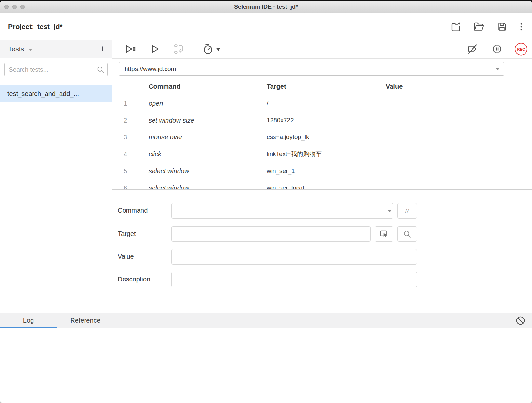 Image resolution: width=532 pixels, height=403 pixels. What do you see at coordinates (321, 103) in the screenshot?
I see `row-target: /` at bounding box center [321, 103].